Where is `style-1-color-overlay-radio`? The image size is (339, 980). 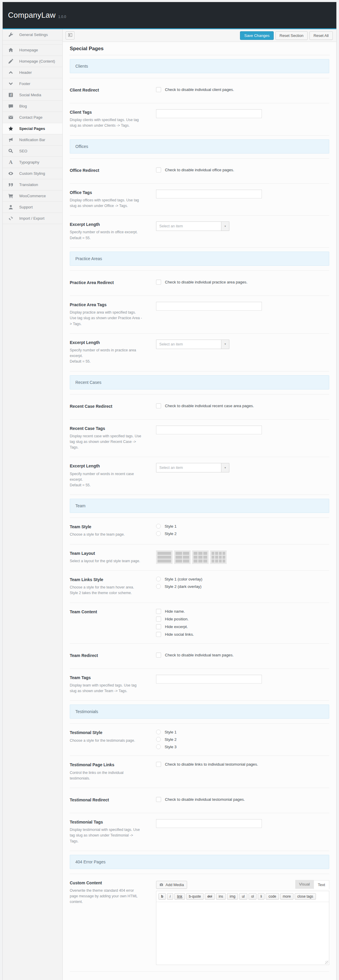 style-1-color-overlay-radio is located at coordinates (158, 579).